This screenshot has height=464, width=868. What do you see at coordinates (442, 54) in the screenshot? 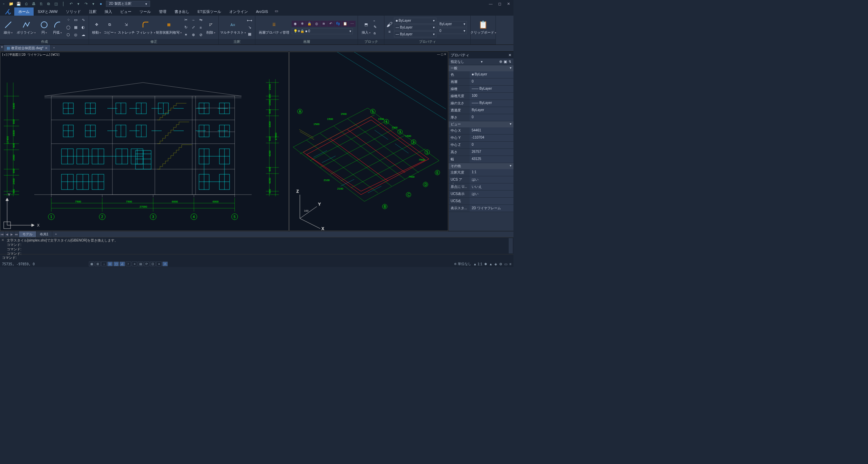
I see `viewport-controls: —◻✕` at bounding box center [442, 54].